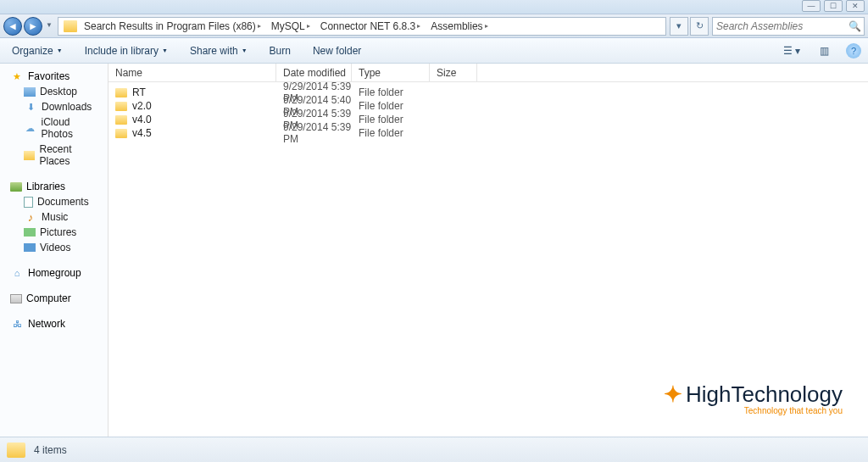 Image resolution: width=868 pixels, height=462 pixels. What do you see at coordinates (792, 51) in the screenshot?
I see `view-options-button: ☰ ▾` at bounding box center [792, 51].